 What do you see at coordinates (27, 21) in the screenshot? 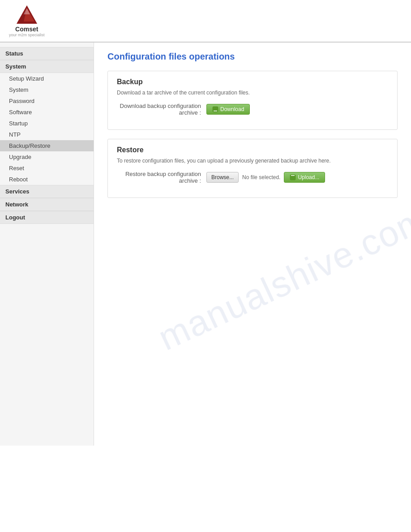
I see `logo: Comset your m2m specialist` at bounding box center [27, 21].